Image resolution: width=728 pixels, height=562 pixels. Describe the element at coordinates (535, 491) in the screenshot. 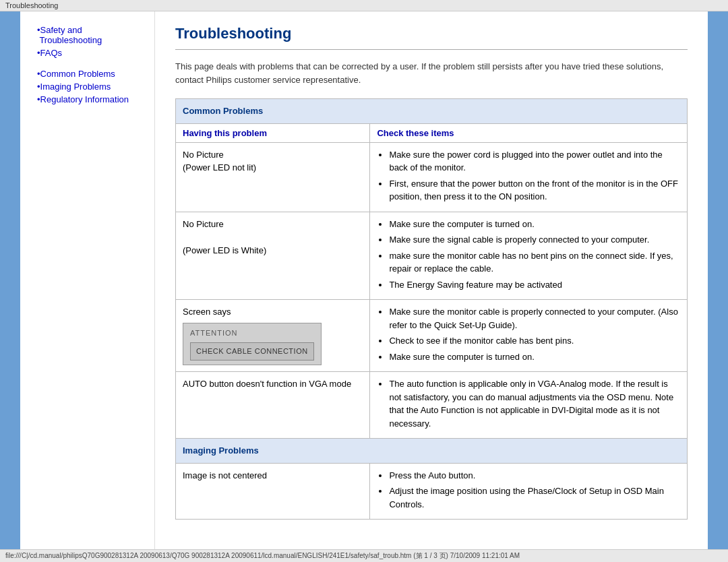

I see `solution-list-5: Press the Auto button. Adjust the image …` at that location.